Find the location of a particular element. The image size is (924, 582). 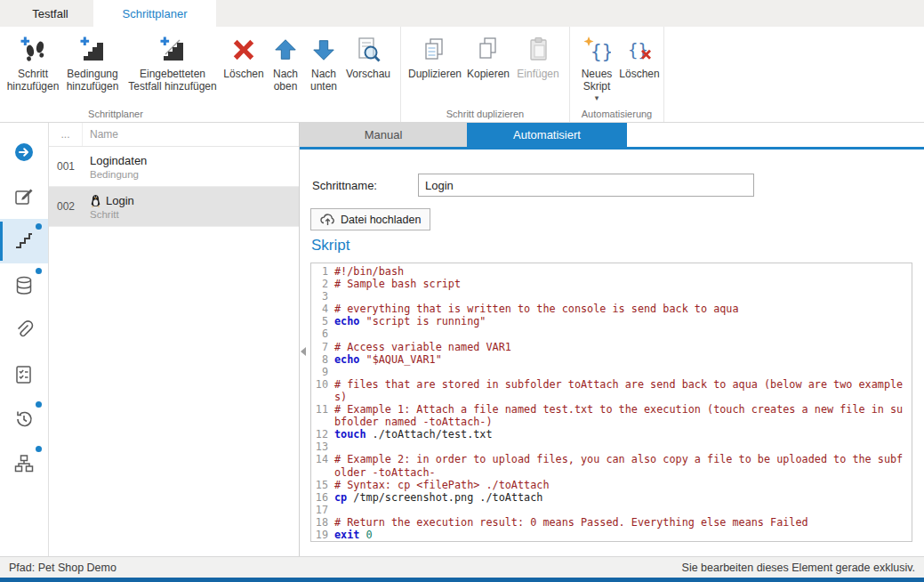

code-line: 3 is located at coordinates (612, 296).